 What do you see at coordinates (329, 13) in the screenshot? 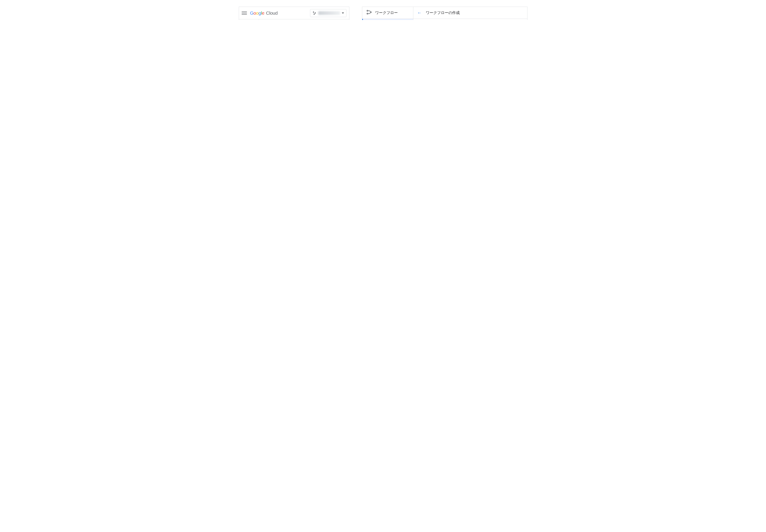
I see `project-name-blurred` at bounding box center [329, 13].